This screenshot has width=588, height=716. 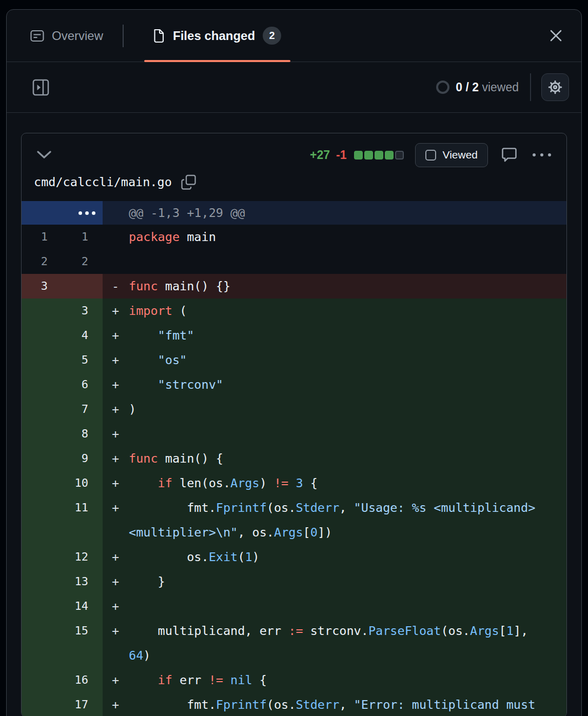 What do you see at coordinates (332, 286) in the screenshot?
I see `code-text: func main() {}` at bounding box center [332, 286].